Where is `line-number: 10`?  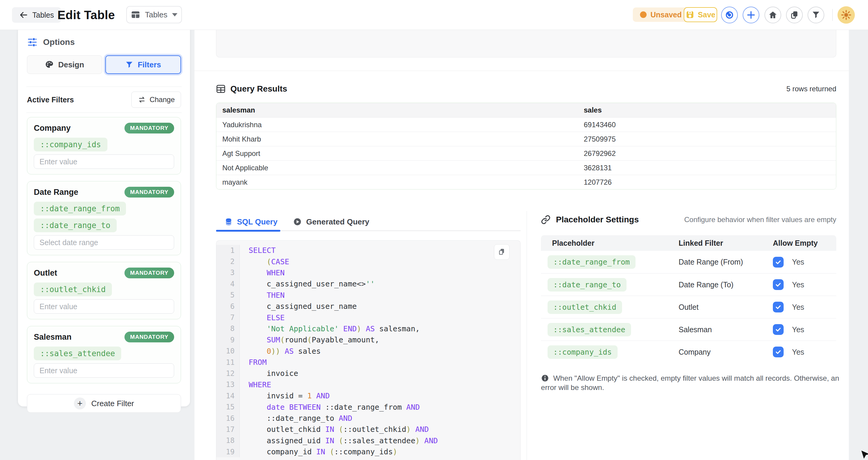 line-number: 10 is located at coordinates (228, 351).